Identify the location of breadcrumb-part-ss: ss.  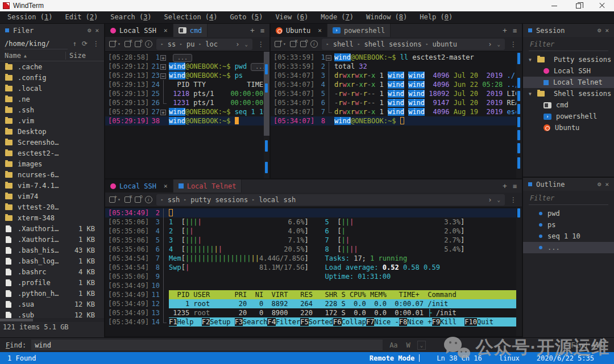
(172, 44).